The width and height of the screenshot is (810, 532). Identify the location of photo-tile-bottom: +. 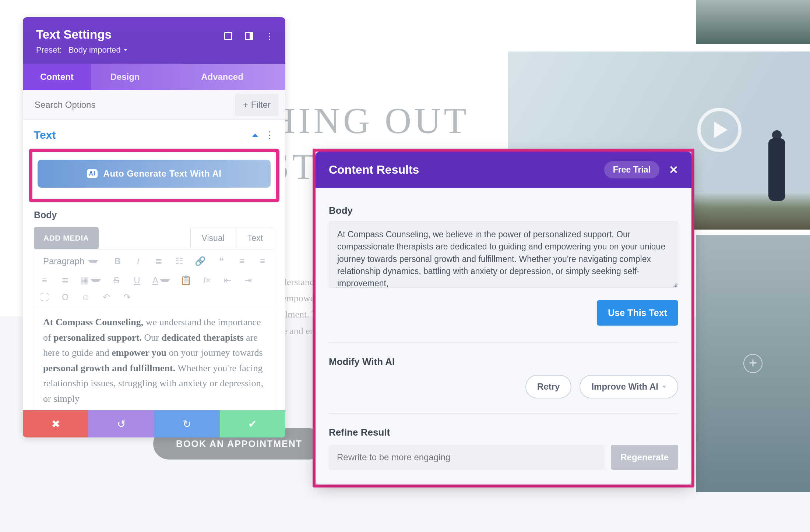
(753, 363).